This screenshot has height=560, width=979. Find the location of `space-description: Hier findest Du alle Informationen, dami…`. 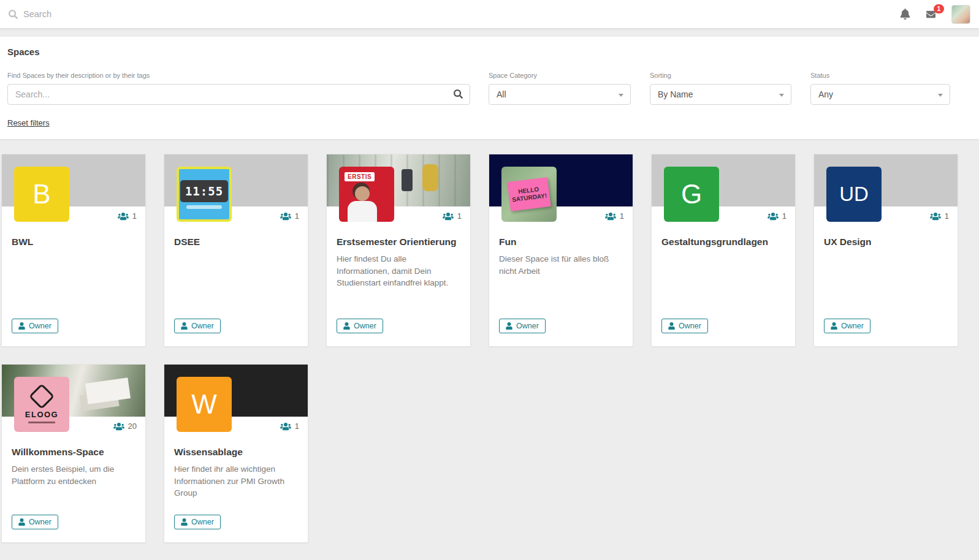

space-description: Hier findest Du alle Informationen, dami… is located at coordinates (398, 271).